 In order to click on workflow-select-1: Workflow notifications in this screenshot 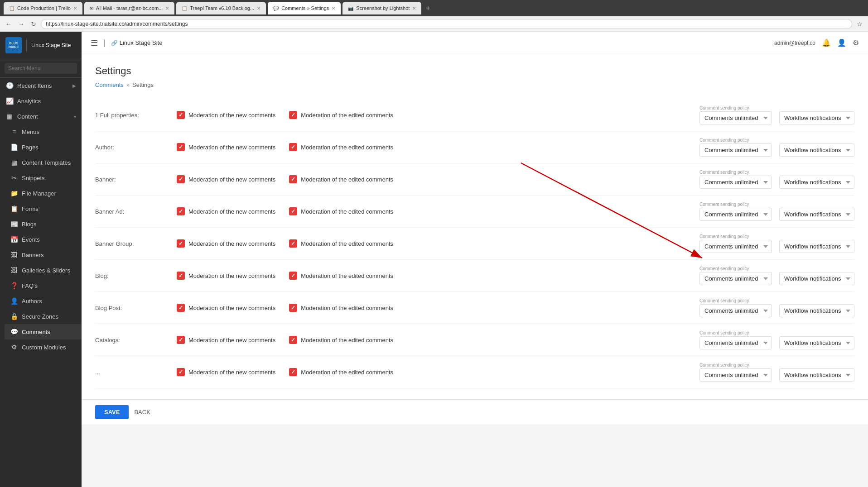, I will do `click(817, 150)`.